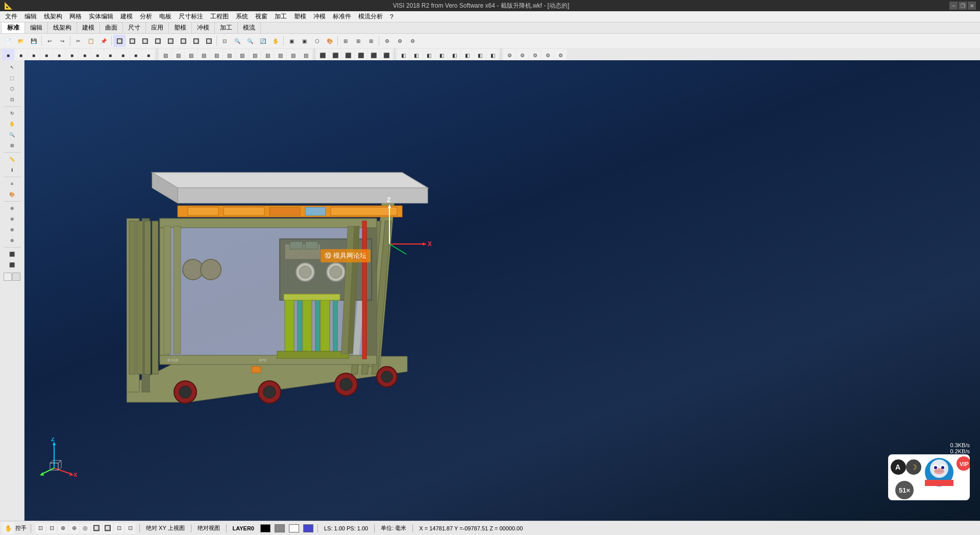 The width and height of the screenshot is (980, 535). What do you see at coordinates (12, 254) in the screenshot?
I see `sidebar-tool-1: ⬛` at bounding box center [12, 254].